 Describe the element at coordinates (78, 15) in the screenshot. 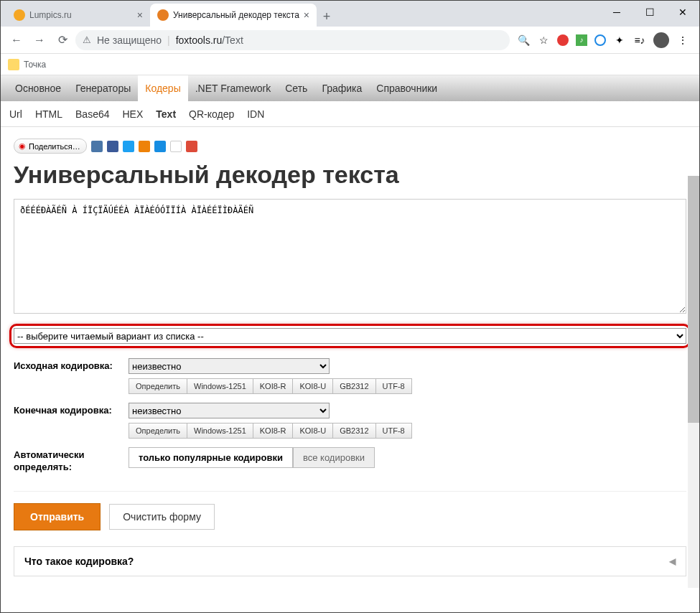

I see `browser-tab: Lumpics.ru ×` at that location.